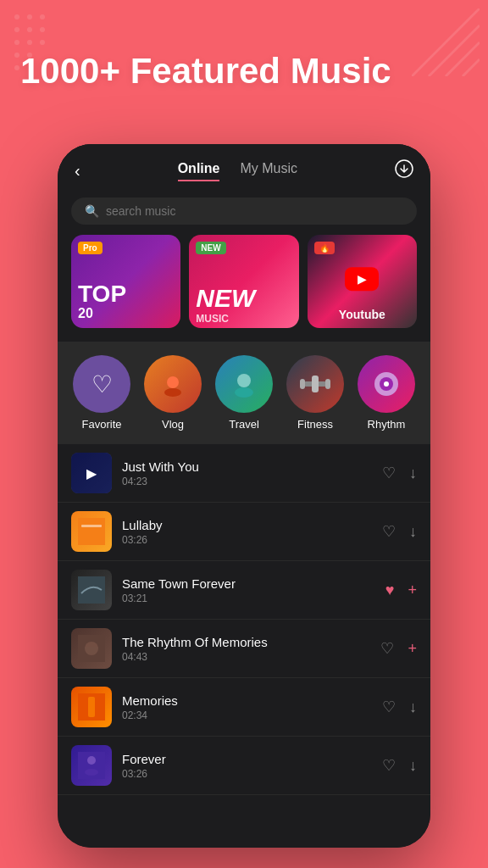  I want to click on cat-label-travel: Travel, so click(244, 424).